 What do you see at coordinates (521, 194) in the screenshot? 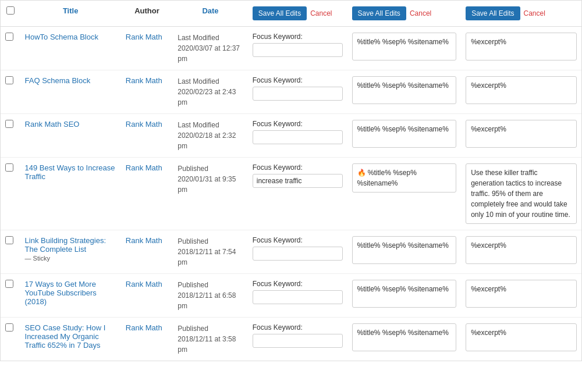
I see `description-field-4: Use these killer traffic generation tact…` at bounding box center [521, 194].